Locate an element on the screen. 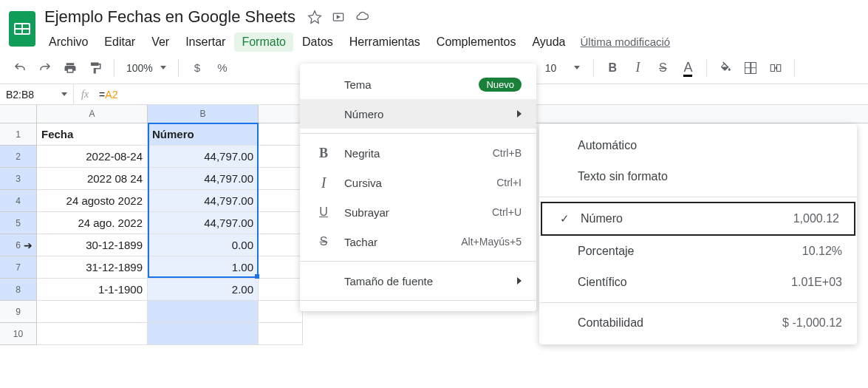 Image resolution: width=868 pixels, height=388 pixels. column-header-a: A is located at coordinates (92, 114).